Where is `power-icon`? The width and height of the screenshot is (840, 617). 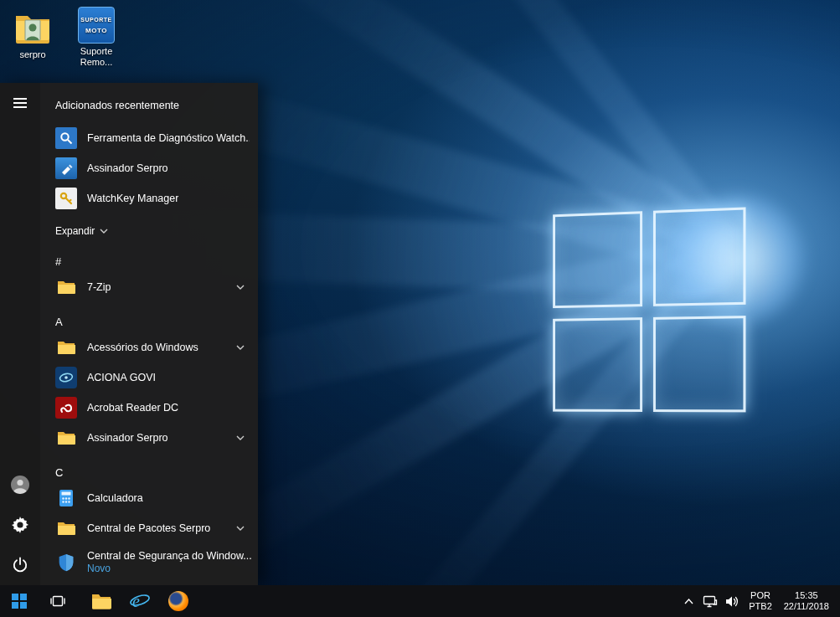 power-icon is located at coordinates (20, 565).